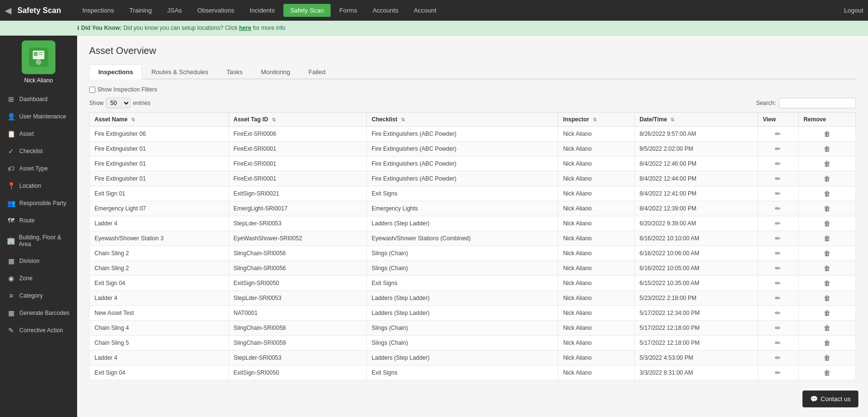 The image size is (868, 417). What do you see at coordinates (463, 149) in the screenshot?
I see `cell-checklist: Fire Extinguishers (ABC Powder)` at bounding box center [463, 149].